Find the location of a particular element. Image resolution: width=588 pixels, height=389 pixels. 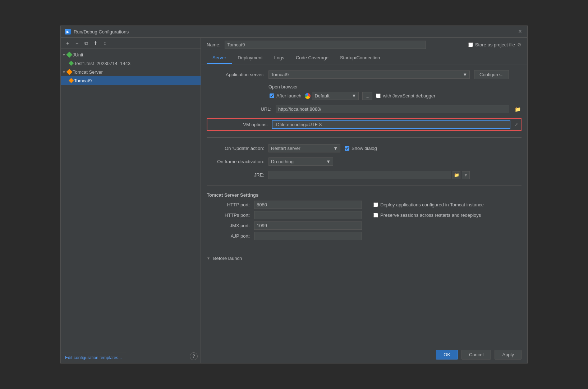

junit-chevron: ▼ is located at coordinates (64, 55).